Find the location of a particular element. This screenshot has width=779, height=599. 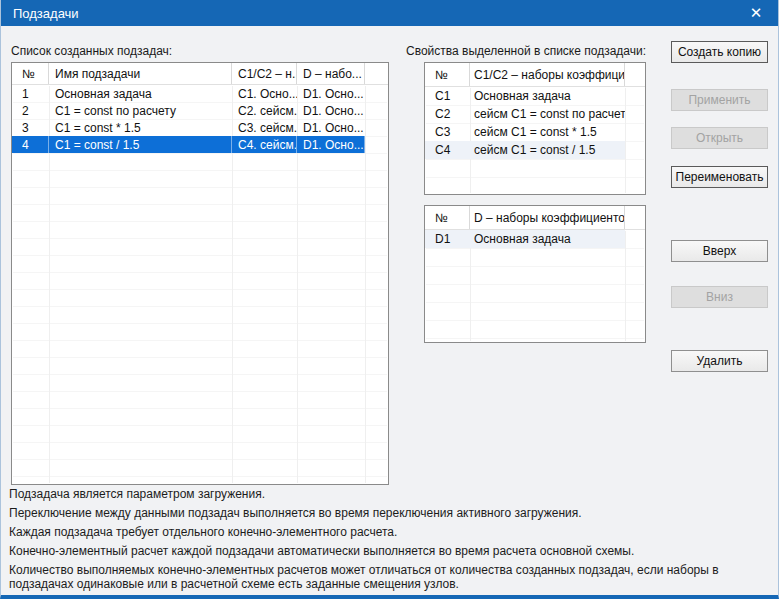

cell-number: 4 is located at coordinates (30, 144).